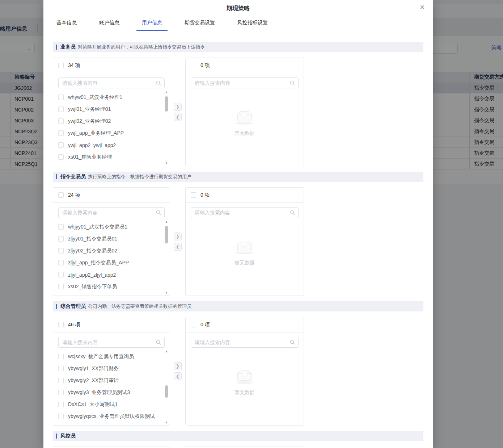 This screenshot has height=448, width=503. What do you see at coordinates (111, 287) in the screenshot?
I see `list-item: xs02_销售指令下单员` at bounding box center [111, 287].